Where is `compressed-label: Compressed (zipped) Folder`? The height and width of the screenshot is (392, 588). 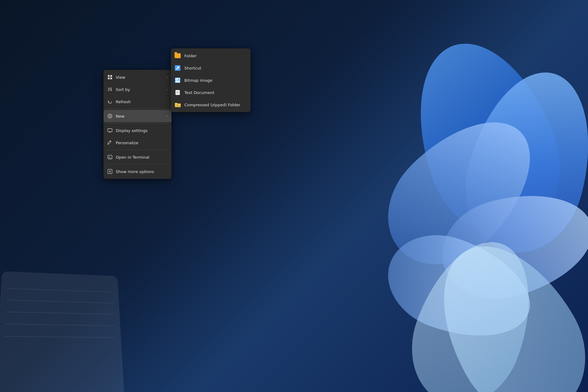 compressed-label: Compressed (zipped) Folder is located at coordinates (213, 105).